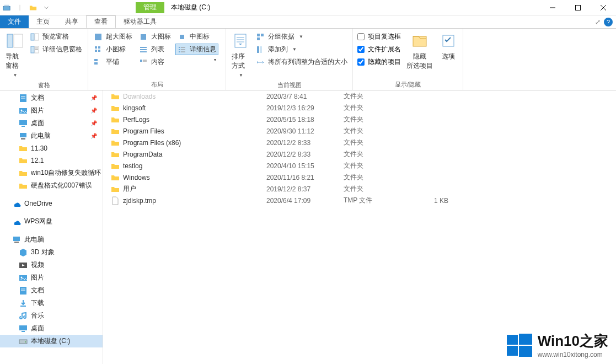 This screenshot has width=616, height=364. Describe the element at coordinates (72, 22) in the screenshot. I see `tab-share: 共享` at that location.